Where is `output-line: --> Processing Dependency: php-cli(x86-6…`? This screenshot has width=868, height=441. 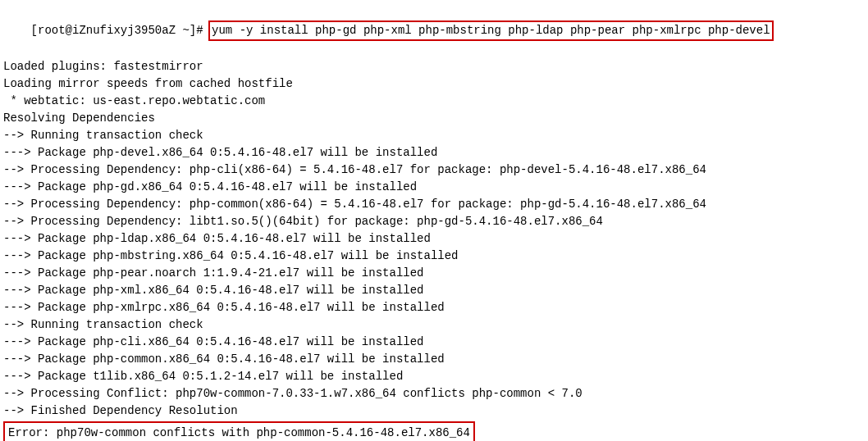
output-line: --> Processing Dependency: php-cli(x86-6… is located at coordinates (434, 170).